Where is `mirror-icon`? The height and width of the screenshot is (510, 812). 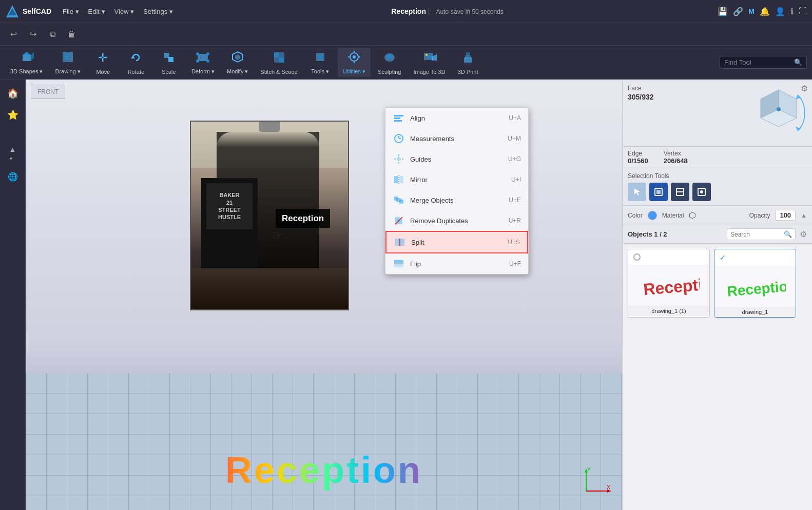
mirror-icon is located at coordinates (399, 180).